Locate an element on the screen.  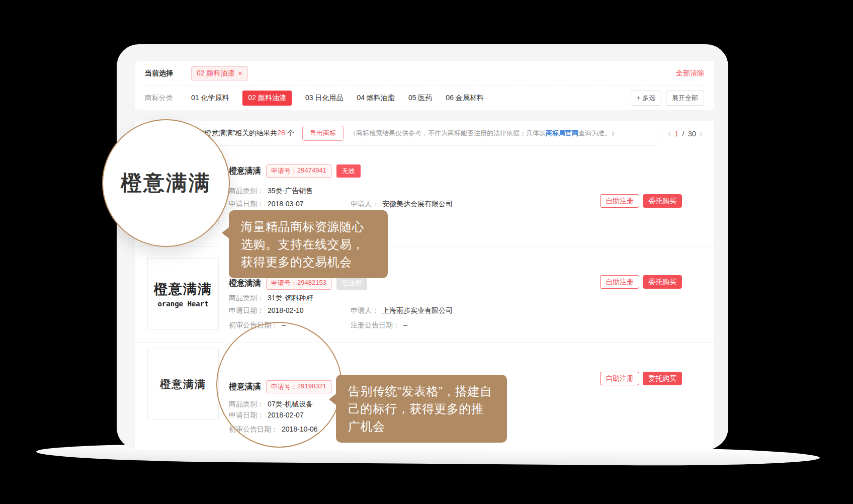
category-item-01: 01 化学原料 is located at coordinates (210, 98).